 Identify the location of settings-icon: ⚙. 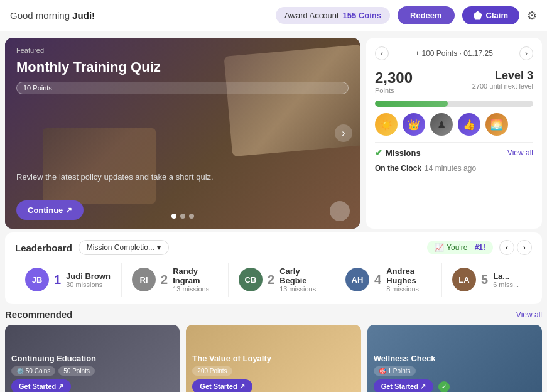
(532, 16).